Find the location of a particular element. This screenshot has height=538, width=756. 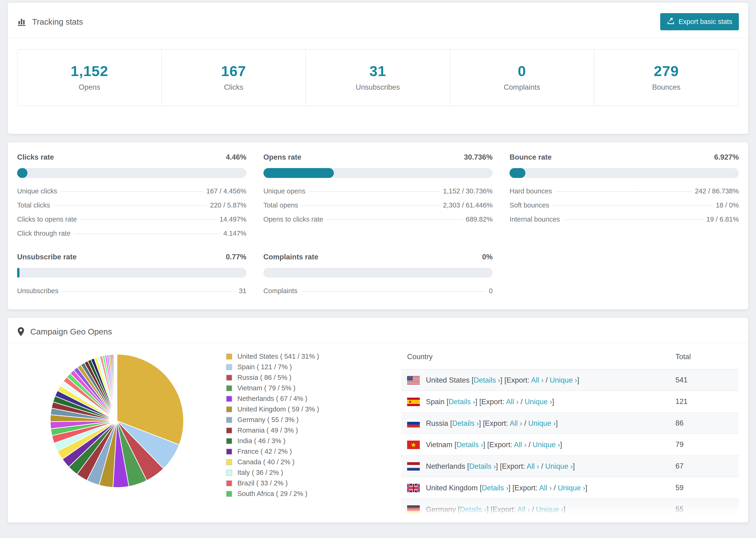

rate-row-label: Hard bounces is located at coordinates (531, 191).